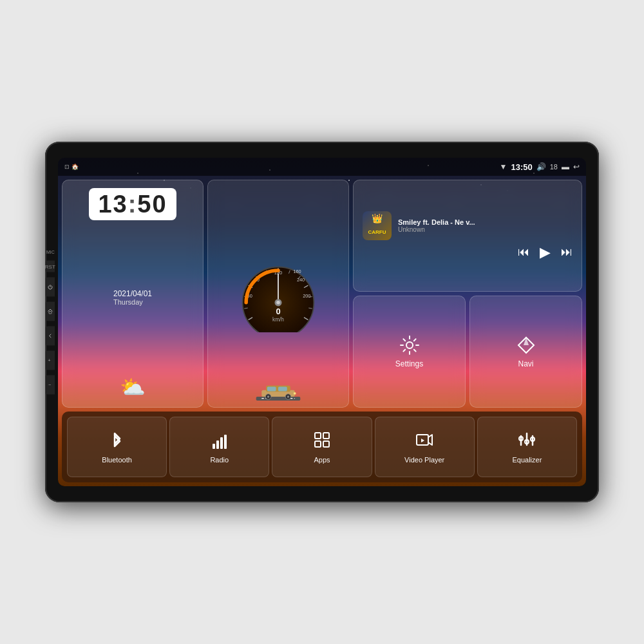 This screenshot has height=644, width=644. I want to click on music-controls: ⏮ ▶ ⏭, so click(468, 252).